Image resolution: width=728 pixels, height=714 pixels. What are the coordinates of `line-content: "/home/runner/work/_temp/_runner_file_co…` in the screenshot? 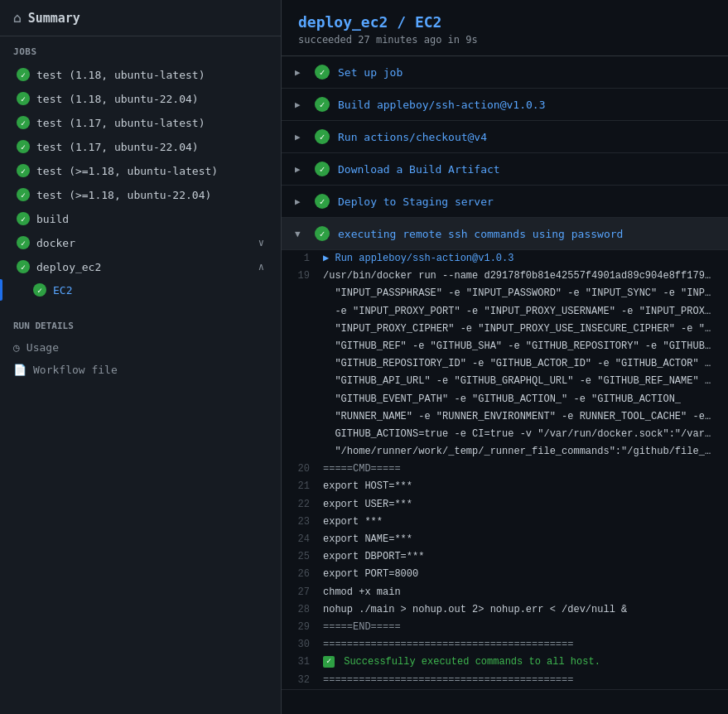 It's located at (525, 452).